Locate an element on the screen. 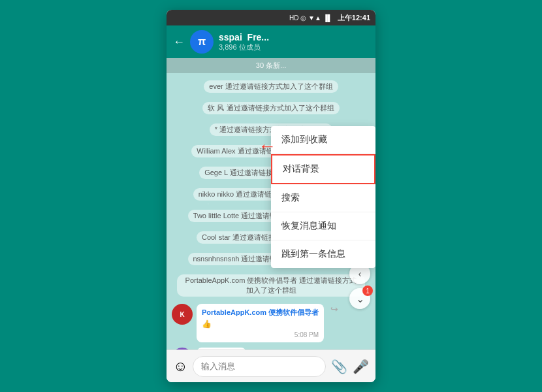 This screenshot has height=392, width=542. sys-msg-portable: PortableAppK.com 便携软件倡导者 通过邀请链接方式加入了这个群组 is located at coordinates (271, 286).